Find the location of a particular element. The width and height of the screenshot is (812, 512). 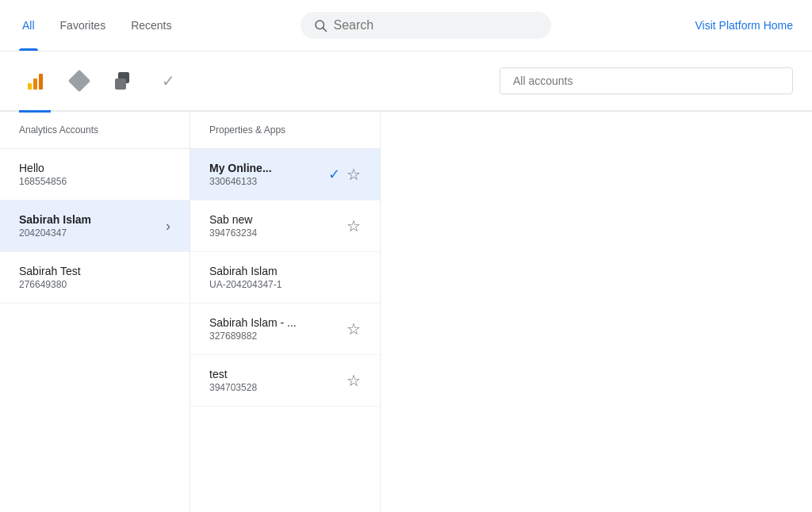

star-icon-sabirah-islam-dash: ☆ is located at coordinates (354, 329).